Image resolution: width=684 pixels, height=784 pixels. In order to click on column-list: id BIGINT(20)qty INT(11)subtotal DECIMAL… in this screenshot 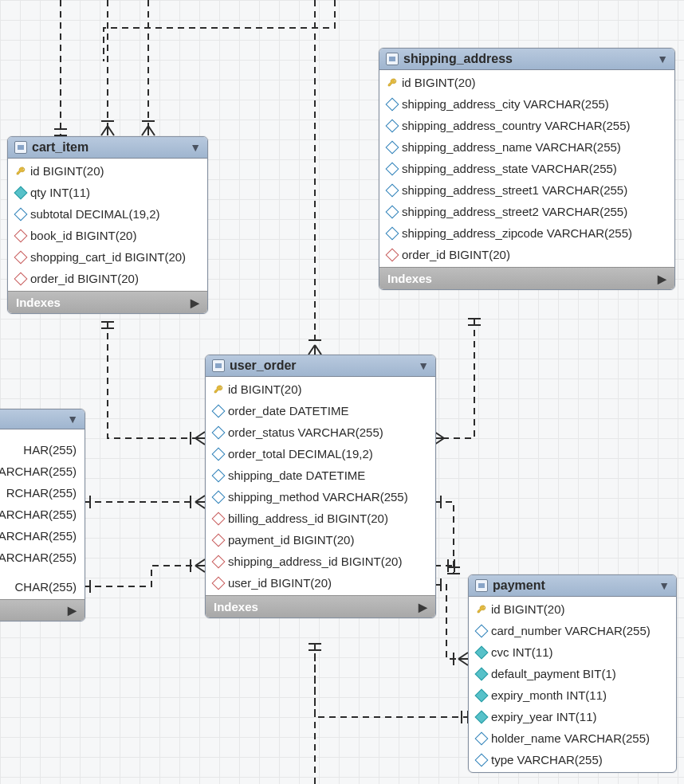, I will do `click(108, 225)`.